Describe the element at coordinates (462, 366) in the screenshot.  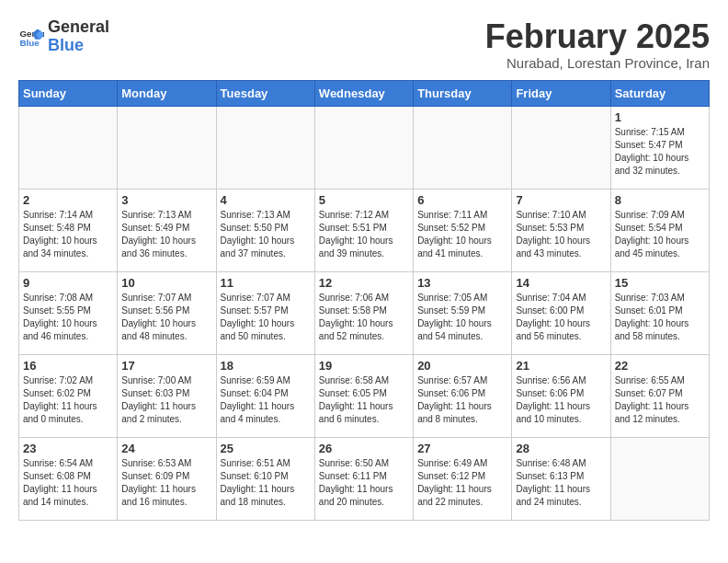
I see `day-number: 20` at that location.